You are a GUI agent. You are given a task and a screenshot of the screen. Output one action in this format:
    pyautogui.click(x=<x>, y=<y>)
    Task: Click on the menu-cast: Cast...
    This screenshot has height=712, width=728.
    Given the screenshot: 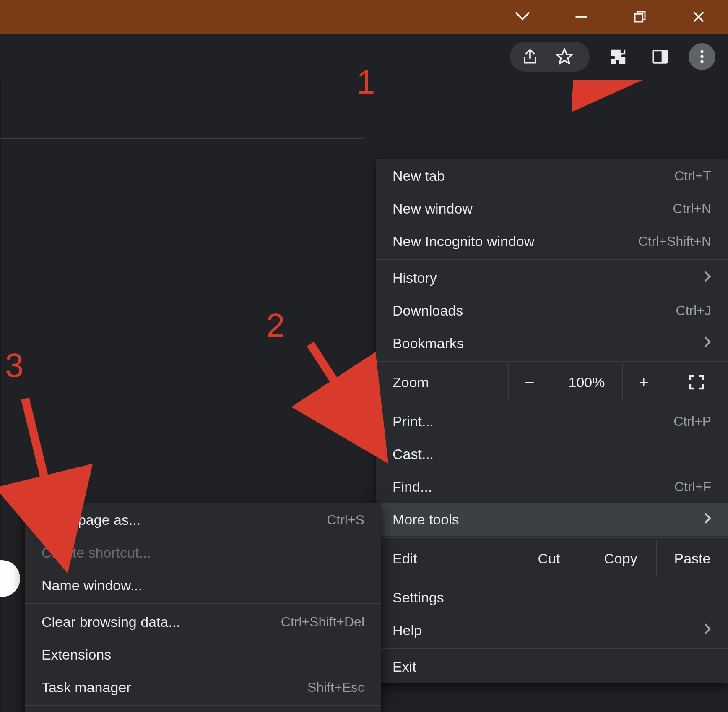 What is the action you would take?
    pyautogui.click(x=552, y=454)
    